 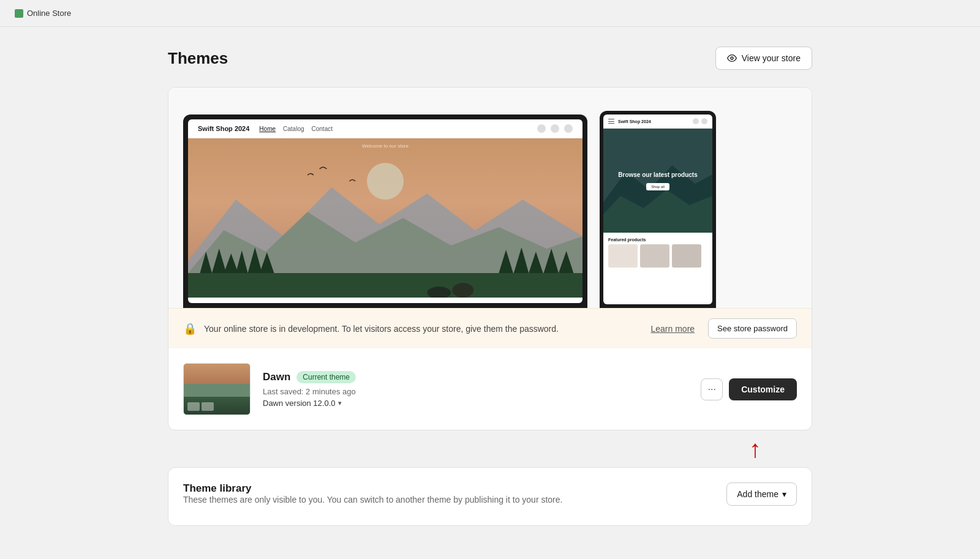 What do you see at coordinates (490, 449) in the screenshot?
I see `arrow-container: ↑` at bounding box center [490, 449].